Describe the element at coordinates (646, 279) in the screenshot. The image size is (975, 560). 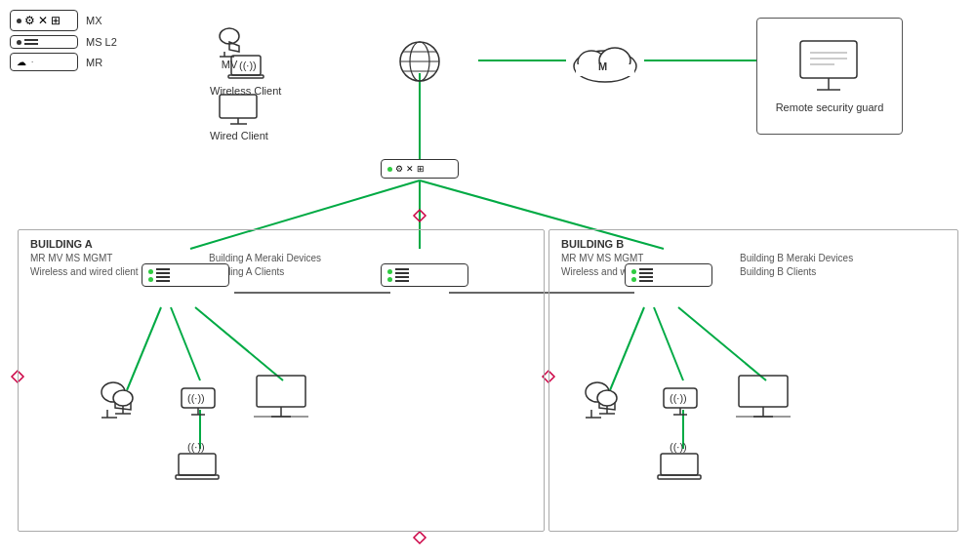
I see `bb-ms-lines2` at that location.